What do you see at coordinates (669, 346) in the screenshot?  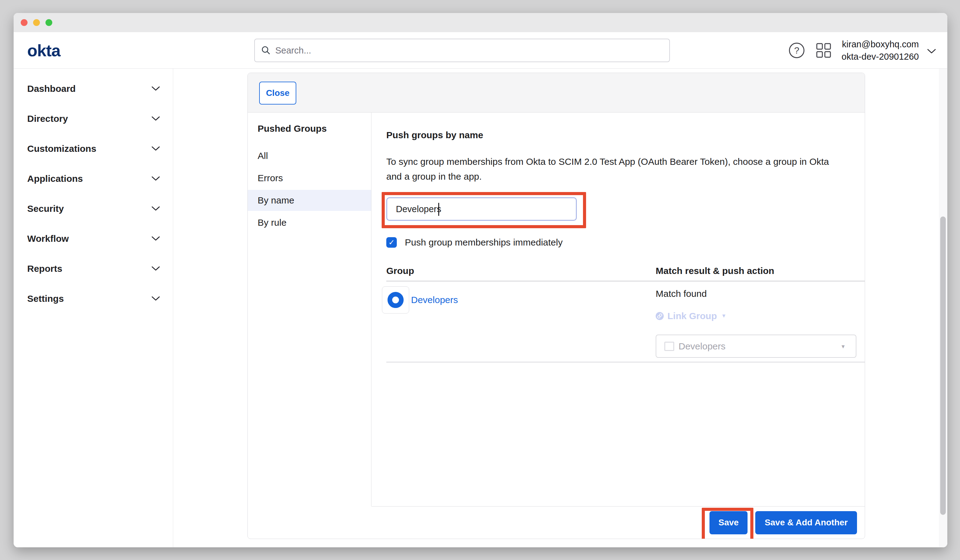 I see `target-group-icon` at bounding box center [669, 346].